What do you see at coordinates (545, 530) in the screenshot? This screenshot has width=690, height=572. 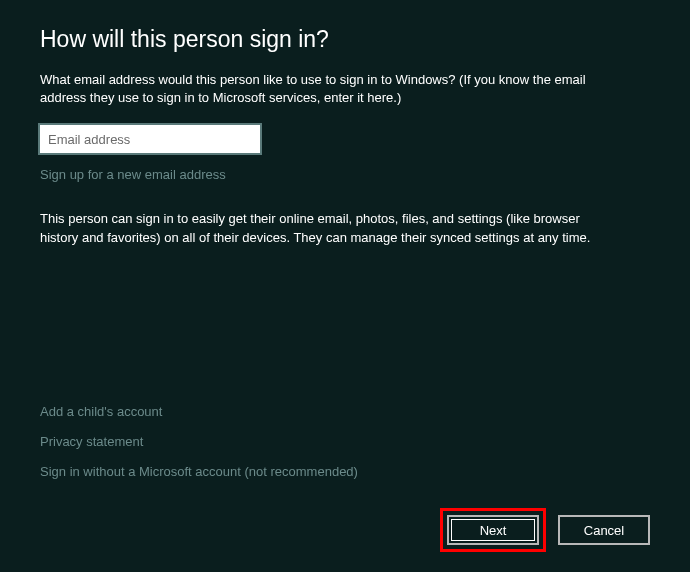 I see `button-row: Next Cancel` at bounding box center [545, 530].